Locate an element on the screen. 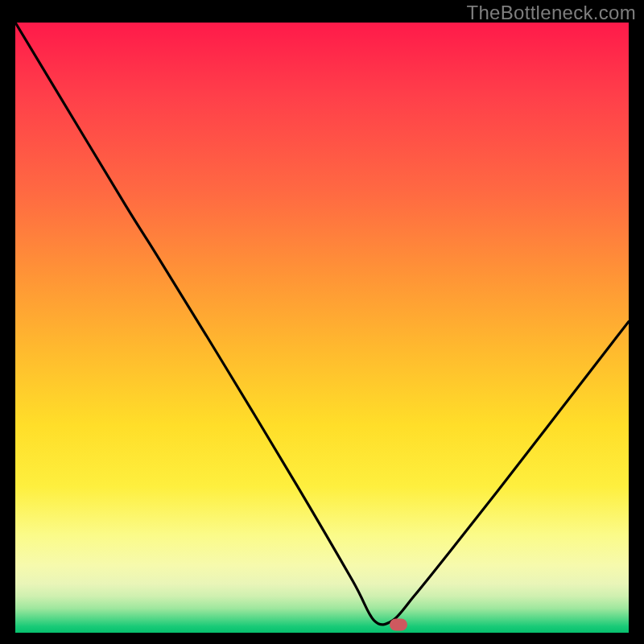 This screenshot has width=644, height=644. watermark-text: TheBottleneck.com is located at coordinates (551, 13).